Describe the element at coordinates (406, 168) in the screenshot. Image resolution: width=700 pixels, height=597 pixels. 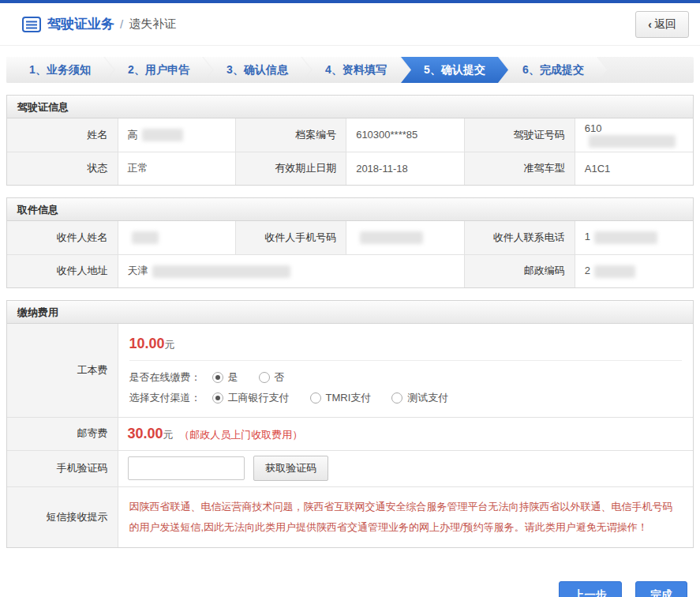
I see `expiry-date-value: 2018-11-18` at that location.